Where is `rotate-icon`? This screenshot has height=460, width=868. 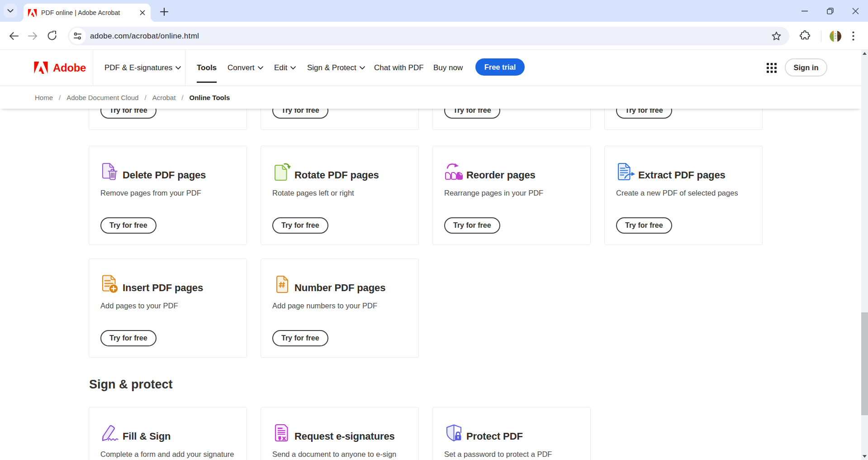
rotate-icon is located at coordinates (282, 172).